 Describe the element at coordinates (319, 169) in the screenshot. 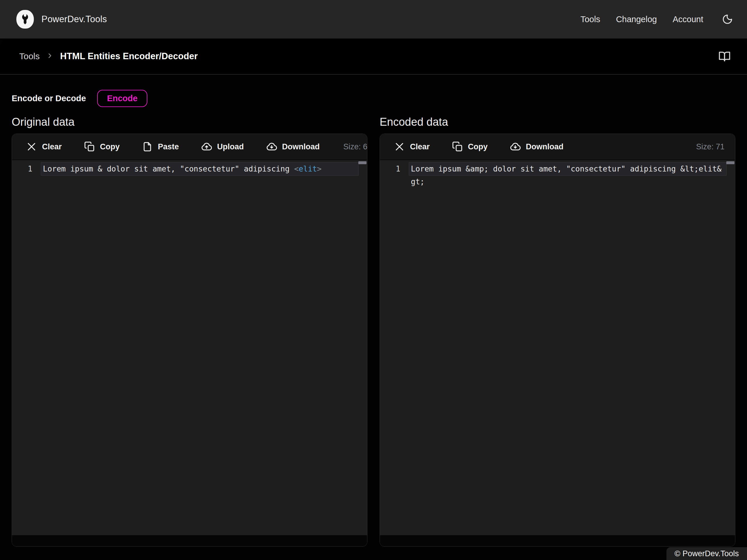

I see `token-bracket: >` at that location.